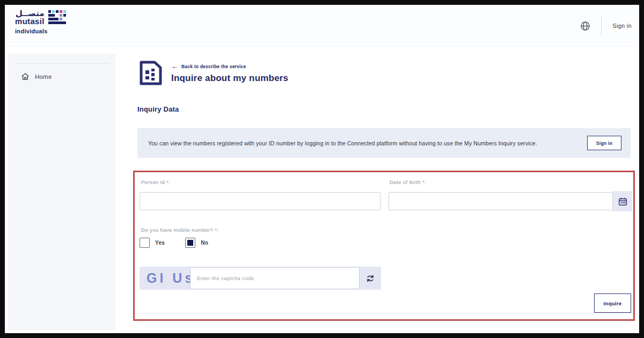 The image size is (644, 338). Describe the element at coordinates (384, 143) in the screenshot. I see `info-banner: You can view the numbers registered with…` at that location.